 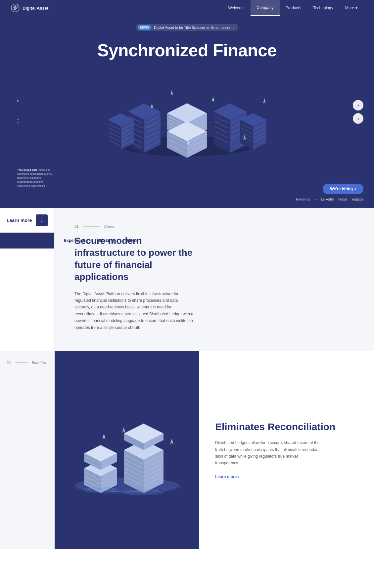 What do you see at coordinates (106, 241) in the screenshot?
I see `sidebar-item-backing: Backing` at bounding box center [106, 241].